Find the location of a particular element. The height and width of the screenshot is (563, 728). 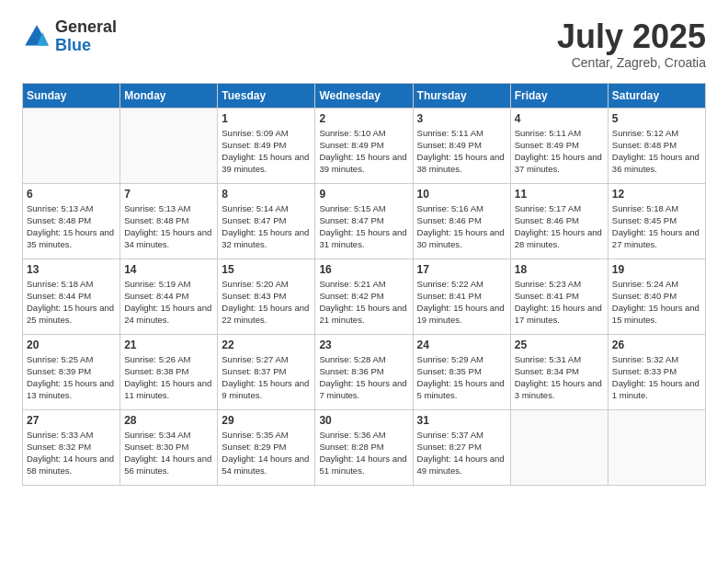

col-header-sunday: Sunday is located at coordinates (72, 96).